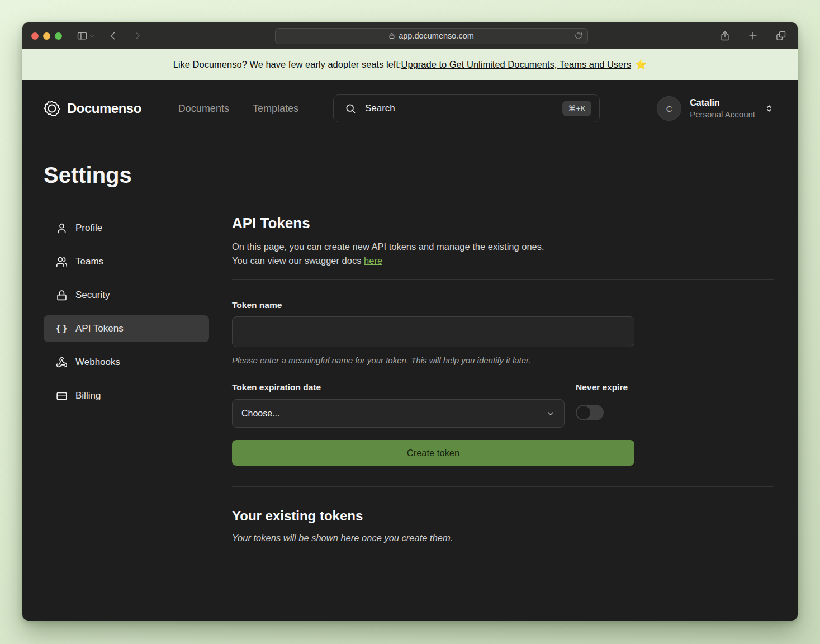 The image size is (820, 644). I want to click on sidebar-toggle-icon, so click(86, 36).